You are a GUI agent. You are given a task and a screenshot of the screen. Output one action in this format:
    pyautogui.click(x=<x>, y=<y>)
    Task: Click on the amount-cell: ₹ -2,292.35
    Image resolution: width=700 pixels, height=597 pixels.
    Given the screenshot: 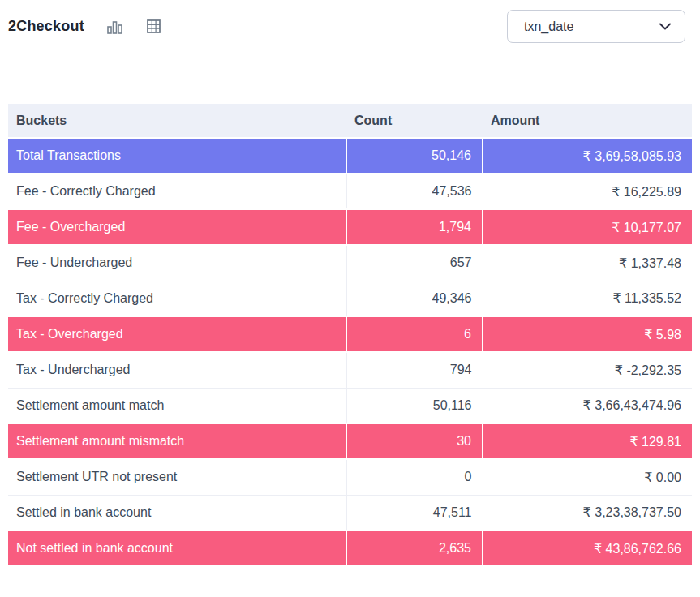 What is the action you would take?
    pyautogui.click(x=587, y=370)
    